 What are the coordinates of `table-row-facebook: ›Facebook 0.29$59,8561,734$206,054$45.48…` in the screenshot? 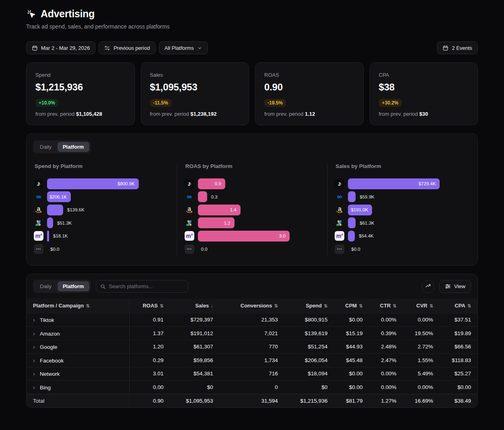 It's located at (252, 360).